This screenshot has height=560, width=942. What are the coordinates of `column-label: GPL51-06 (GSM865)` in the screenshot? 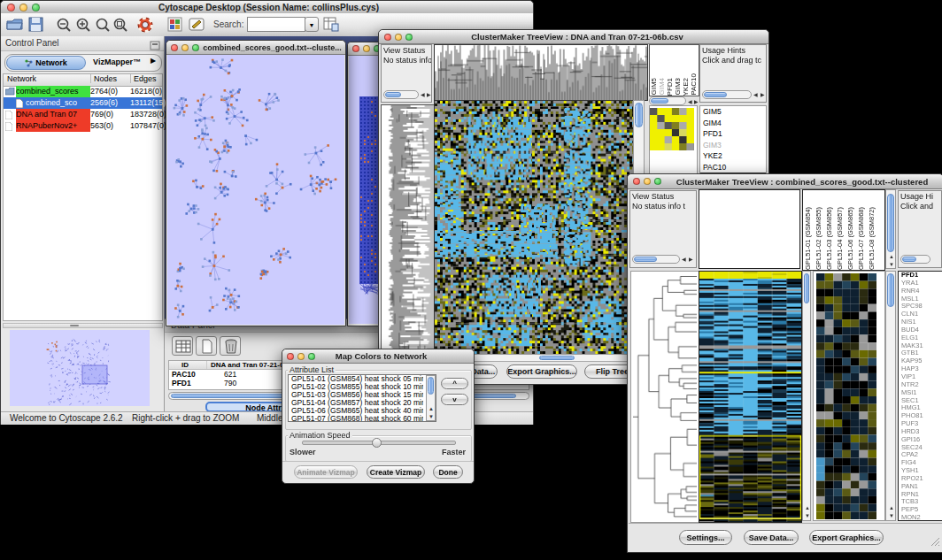 It's located at (851, 239).